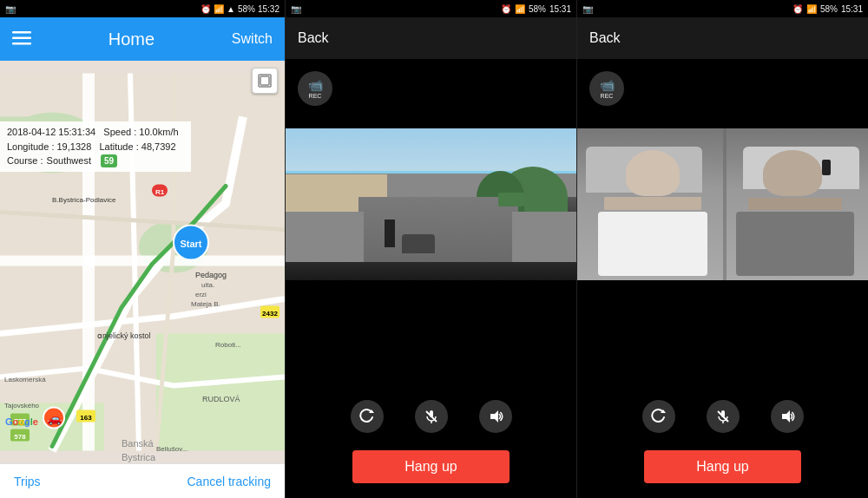 This screenshot has height=498, width=868. What do you see at coordinates (252, 39) in the screenshot?
I see `switch-button: Switch` at bounding box center [252, 39].